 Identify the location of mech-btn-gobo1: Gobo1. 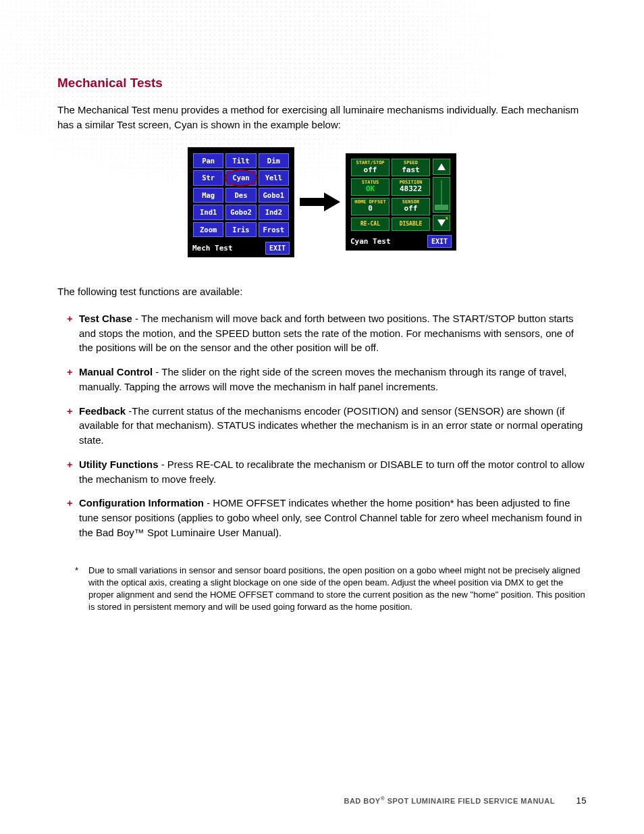
(274, 196).